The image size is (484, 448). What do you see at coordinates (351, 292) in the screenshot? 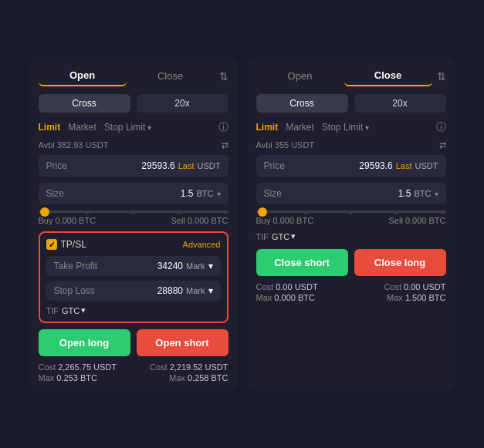
I see `cost-row-right: Cost 0.00 USDT Max 0.000 BTC Cost 0.00 U…` at bounding box center [351, 292].